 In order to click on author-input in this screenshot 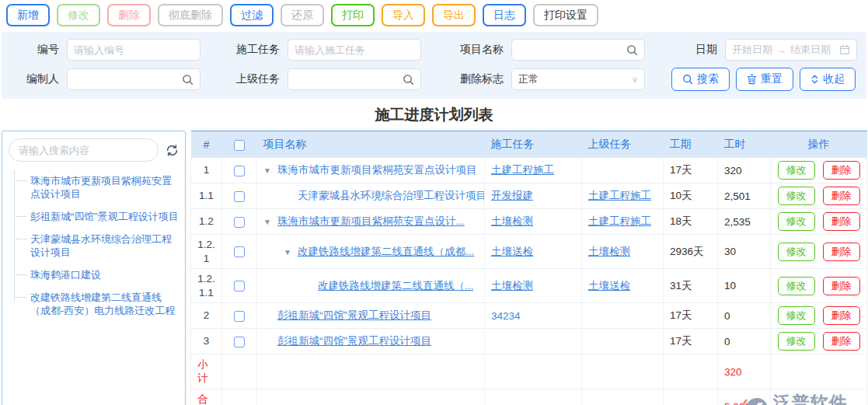, I will do `click(127, 79)`.